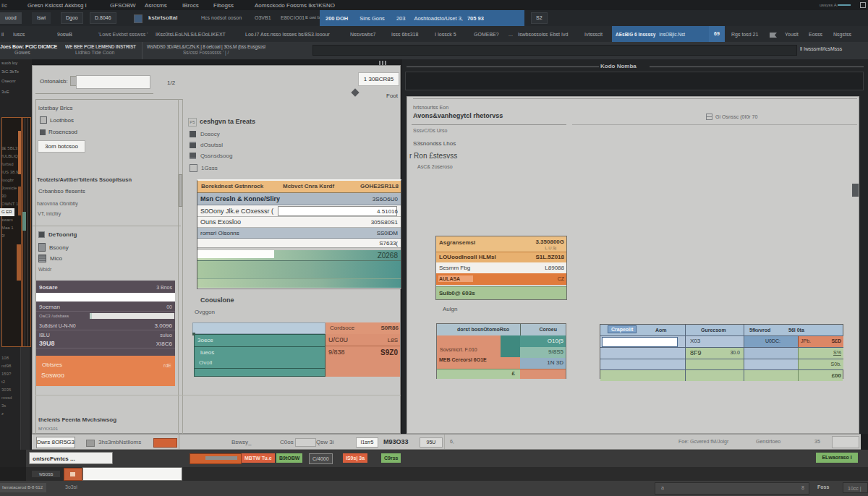  Describe the element at coordinates (846, 442) in the screenshot. I see `status-endbox` at that location.